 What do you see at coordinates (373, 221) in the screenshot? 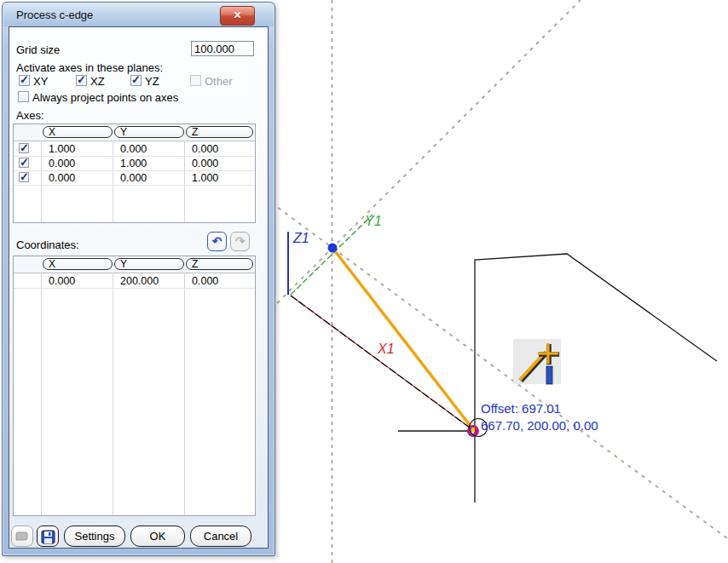
I see `axis-y1-label: Y1` at bounding box center [373, 221].